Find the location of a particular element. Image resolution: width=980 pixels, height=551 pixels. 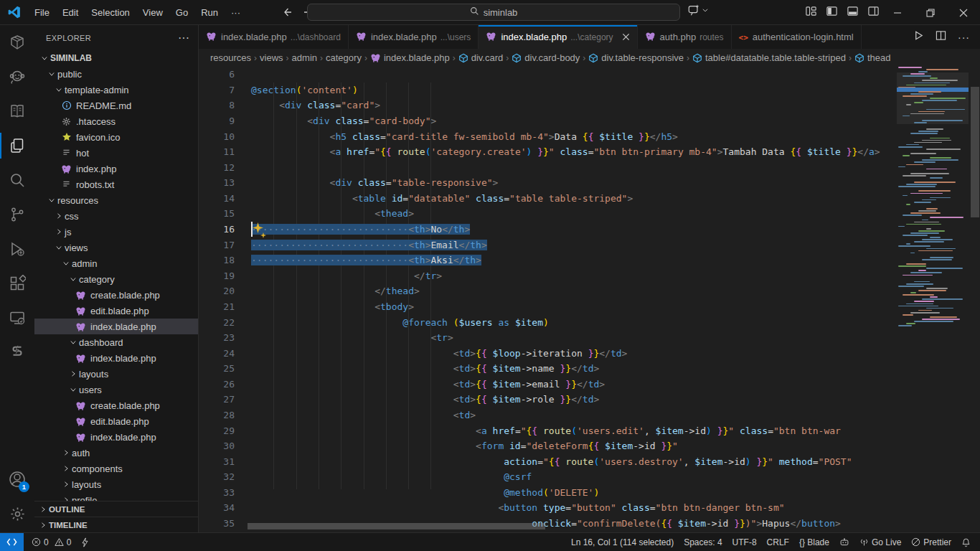

line-number: 26 is located at coordinates (225, 385).